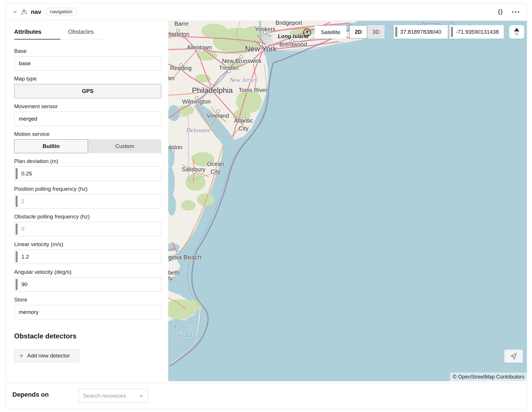  I want to click on mode-2d-button: 2D, so click(358, 32).